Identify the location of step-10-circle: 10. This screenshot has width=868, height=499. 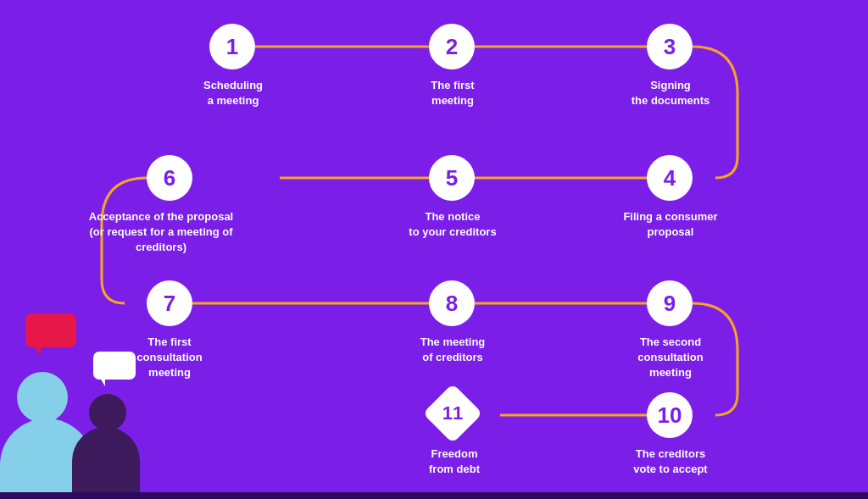
(670, 415).